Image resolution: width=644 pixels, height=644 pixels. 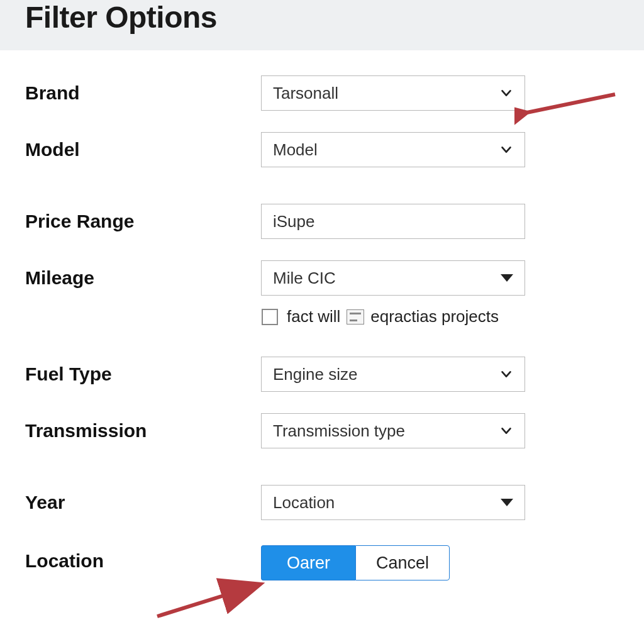 I want to click on primary-button-label: Oarer, so click(x=308, y=564).